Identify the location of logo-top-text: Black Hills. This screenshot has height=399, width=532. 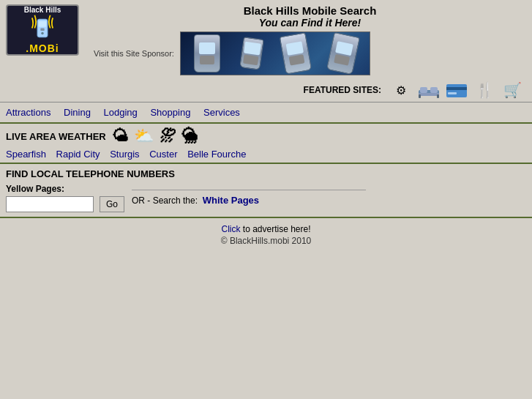
(42, 10).